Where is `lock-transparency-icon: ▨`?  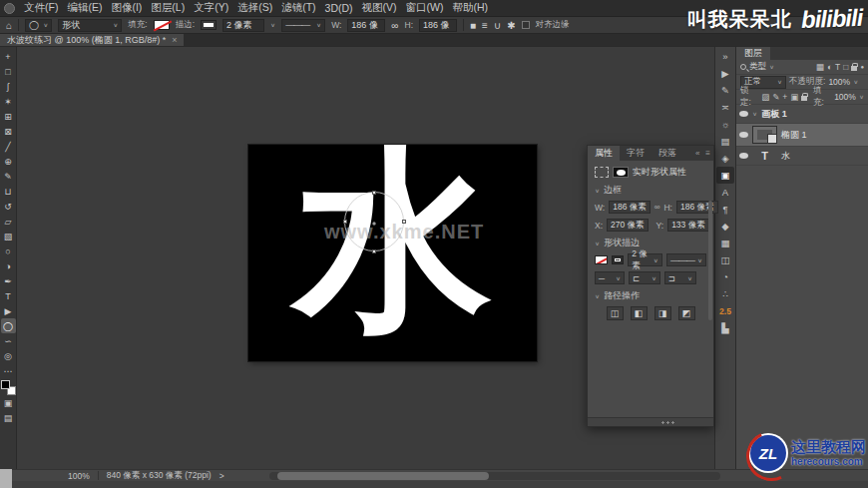
lock-transparency-icon: ▨ is located at coordinates (765, 97).